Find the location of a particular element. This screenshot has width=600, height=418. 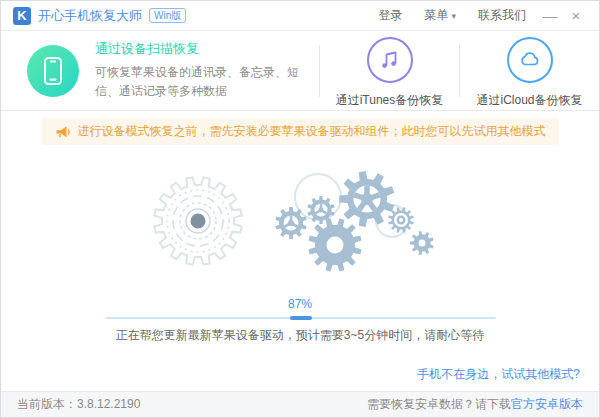

megaphone-icon is located at coordinates (63, 132).